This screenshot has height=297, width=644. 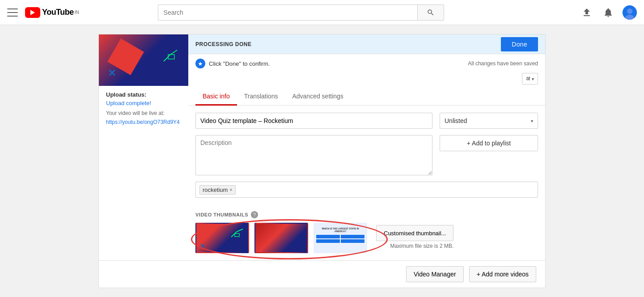 What do you see at coordinates (52, 13) in the screenshot?
I see `youtube-logo: YouTube IN` at bounding box center [52, 13].